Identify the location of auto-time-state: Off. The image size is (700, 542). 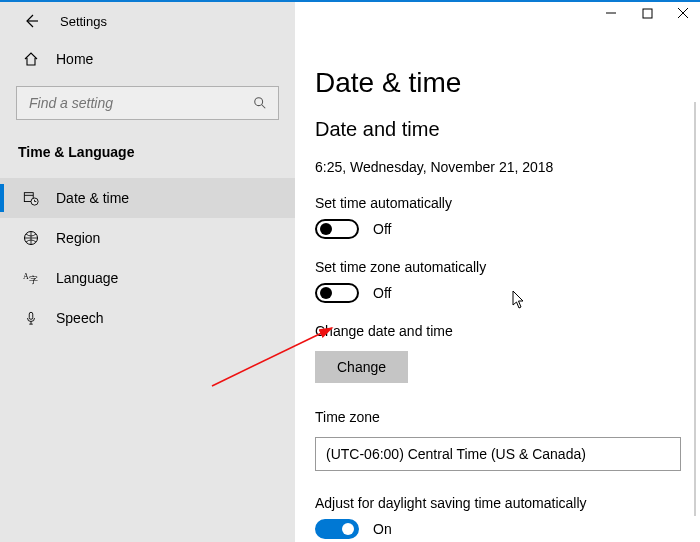
(382, 229).